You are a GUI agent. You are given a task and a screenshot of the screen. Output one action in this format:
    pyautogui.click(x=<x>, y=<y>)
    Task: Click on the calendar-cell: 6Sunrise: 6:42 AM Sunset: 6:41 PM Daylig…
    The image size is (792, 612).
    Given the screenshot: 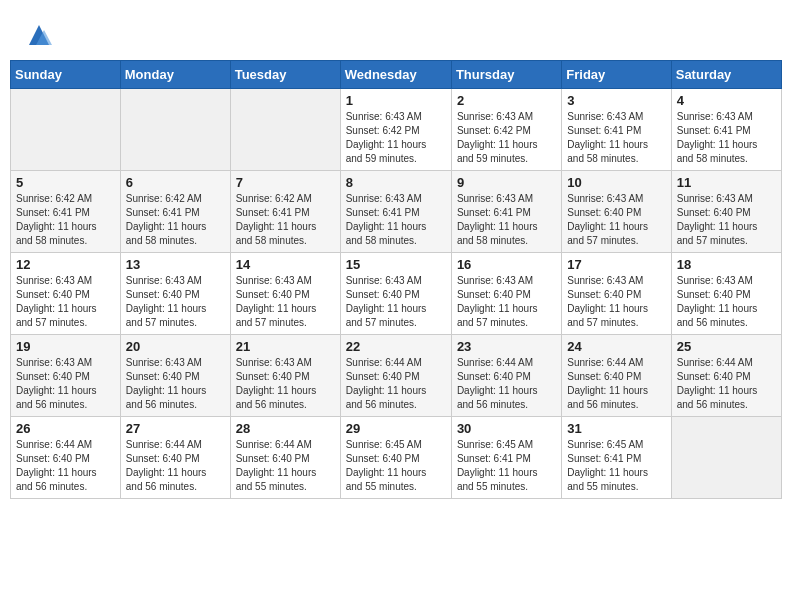 What is the action you would take?
    pyautogui.click(x=175, y=212)
    